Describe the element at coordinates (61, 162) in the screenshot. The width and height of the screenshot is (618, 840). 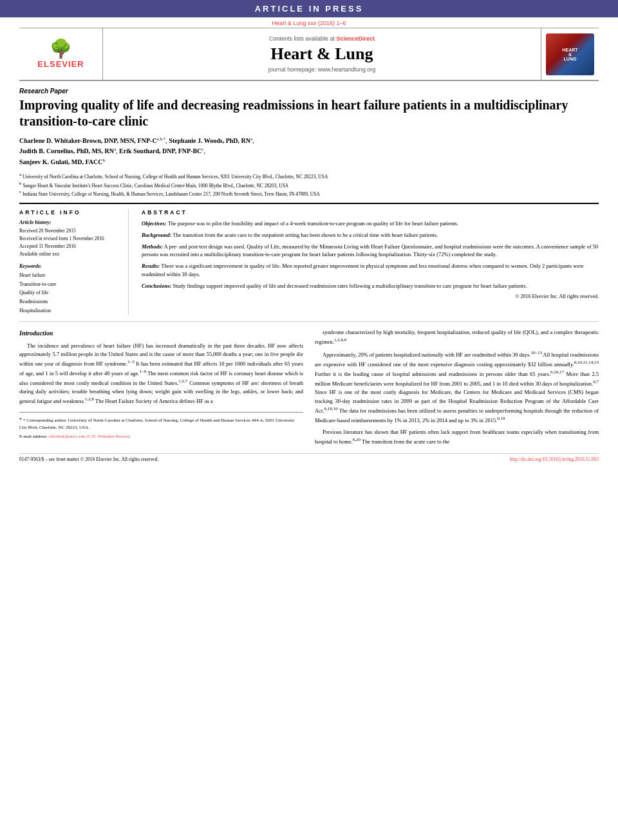
I see `author-name-5: Sanjeev K. Gulati, MD, FACC` at that location.